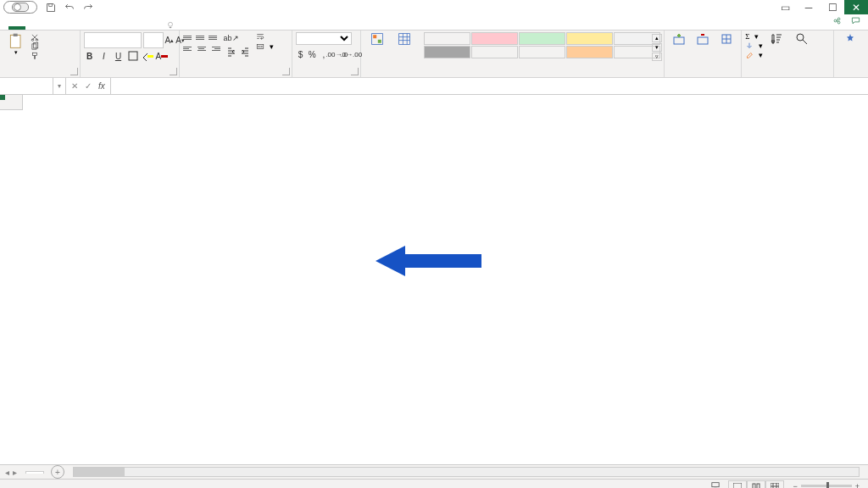 The image size is (868, 488). I want to click on group-alignment: ab↗ ▾, so click(236, 54).